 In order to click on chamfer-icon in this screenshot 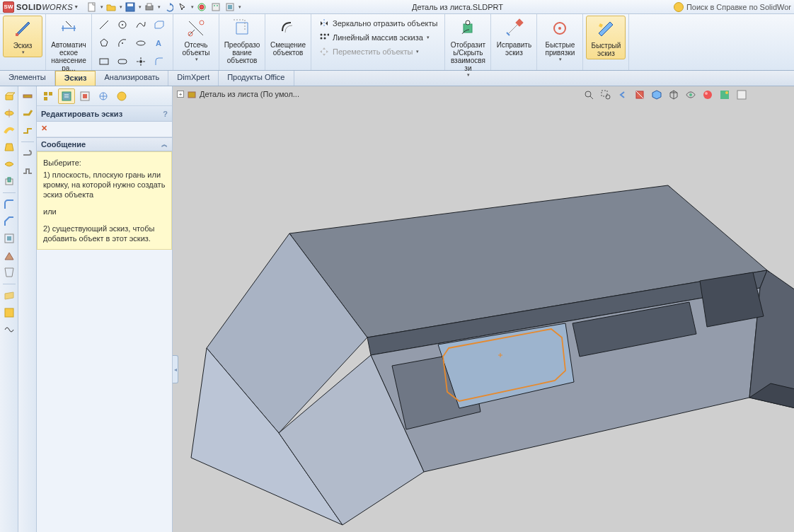, I will do `click(9, 221)`.